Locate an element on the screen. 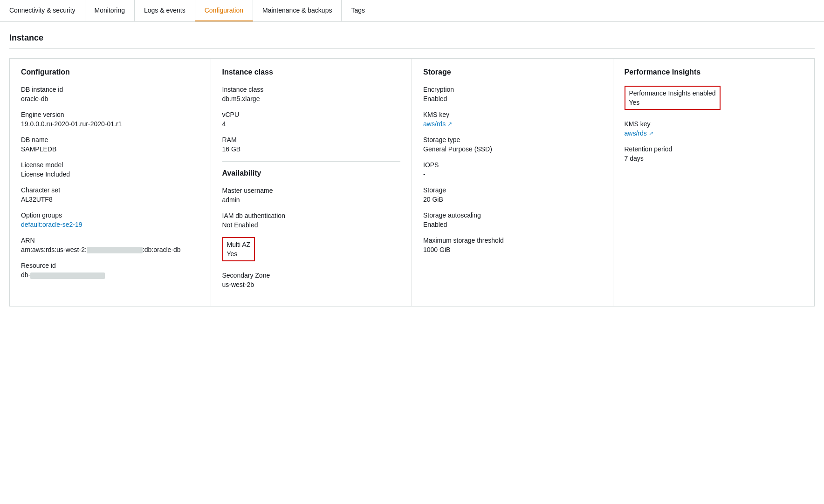 The image size is (824, 504). configuration-column: Configuration DB instance id oracle-db E… is located at coordinates (110, 183).